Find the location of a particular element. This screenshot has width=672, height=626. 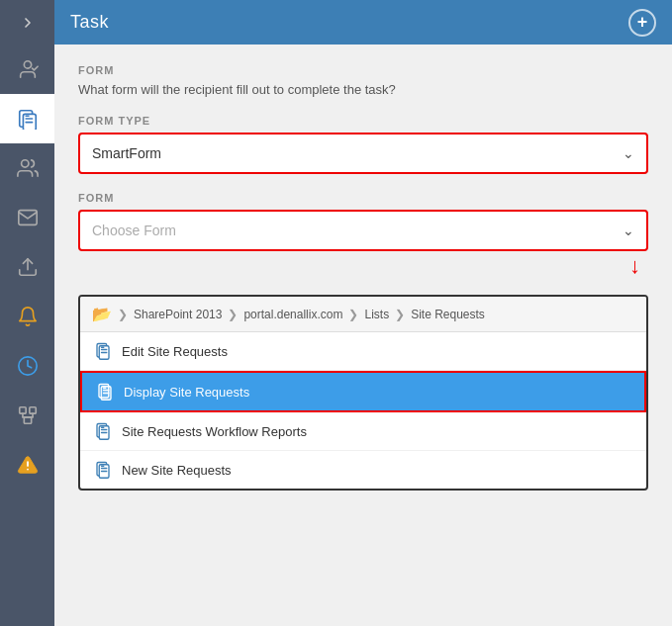

list-item-label-2: Site Requests Workflow Reports is located at coordinates (214, 431).